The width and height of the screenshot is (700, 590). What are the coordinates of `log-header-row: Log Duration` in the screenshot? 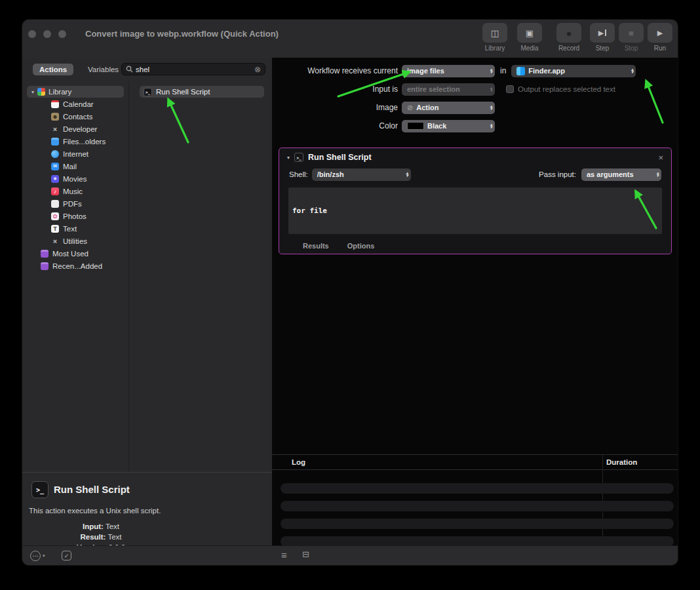 It's located at (475, 462).